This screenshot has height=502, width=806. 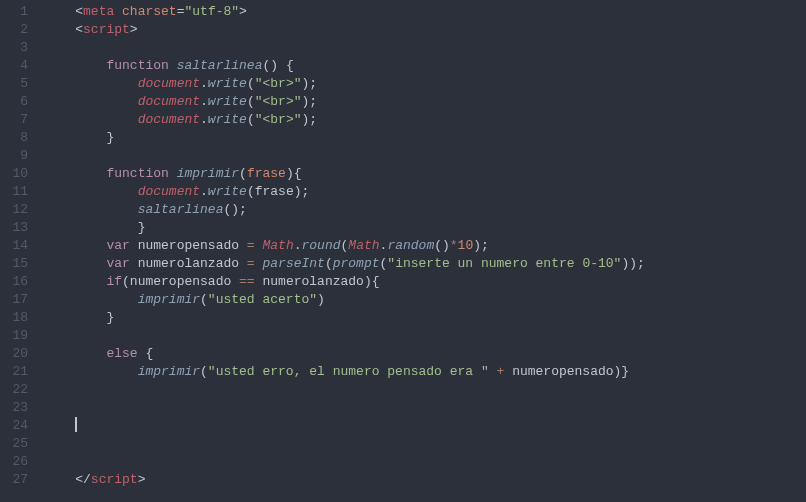 What do you see at coordinates (425, 300) in the screenshot?
I see `code-line: imprimir("usted acerto")` at bounding box center [425, 300].